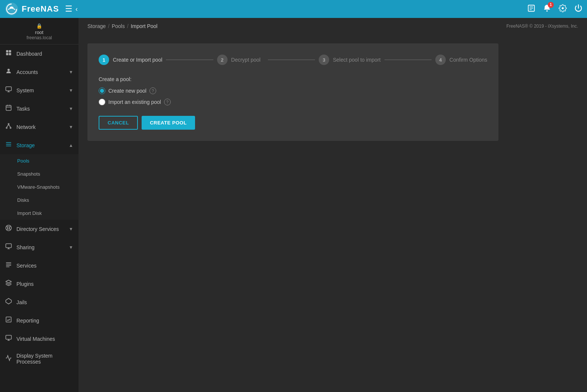 The image size is (587, 392). I want to click on form-content: Create a pool: Create new pool ? Import …, so click(293, 103).